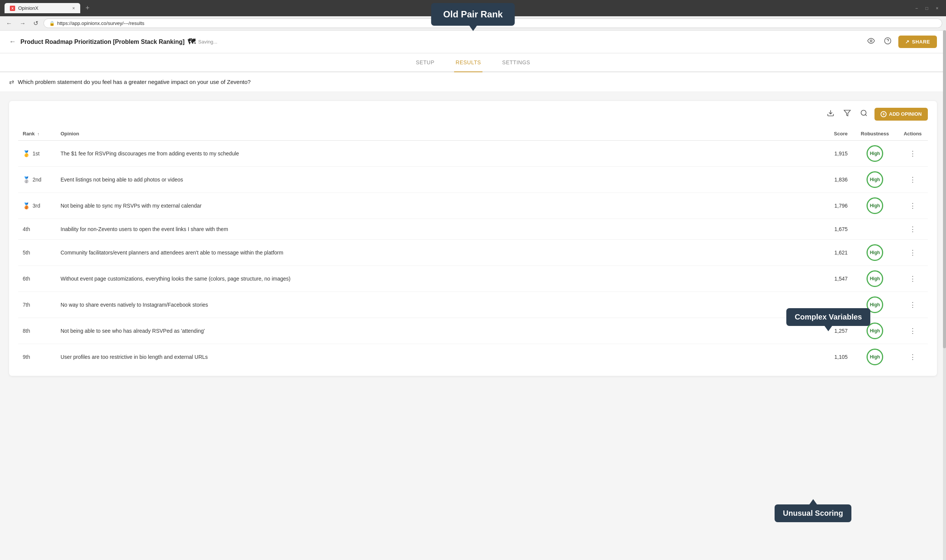 The height and width of the screenshot is (560, 946). What do you see at coordinates (191, 42) in the screenshot?
I see `title-emoji: 🗺` at bounding box center [191, 42].